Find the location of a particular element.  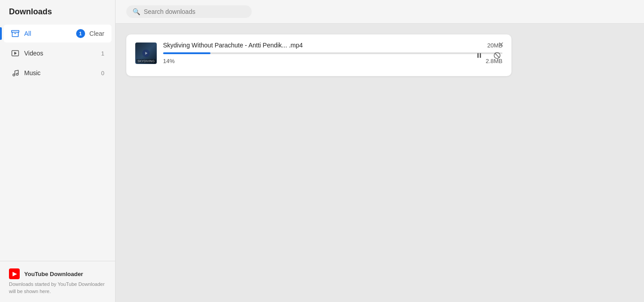

sidebar-item-all: All 1 Clear is located at coordinates (57, 34).